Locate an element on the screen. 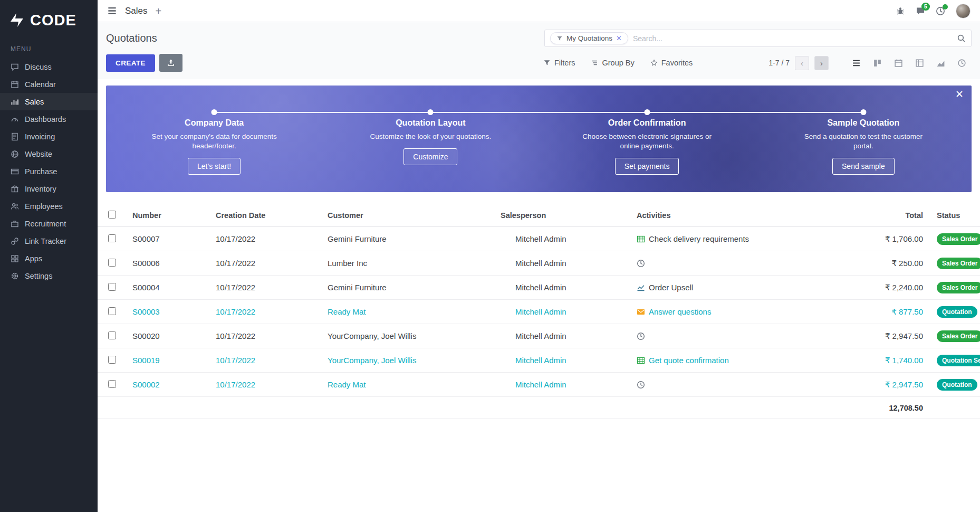 Image resolution: width=980 pixels, height=512 pixels. sidebar-item-website: Website is located at coordinates (49, 154).